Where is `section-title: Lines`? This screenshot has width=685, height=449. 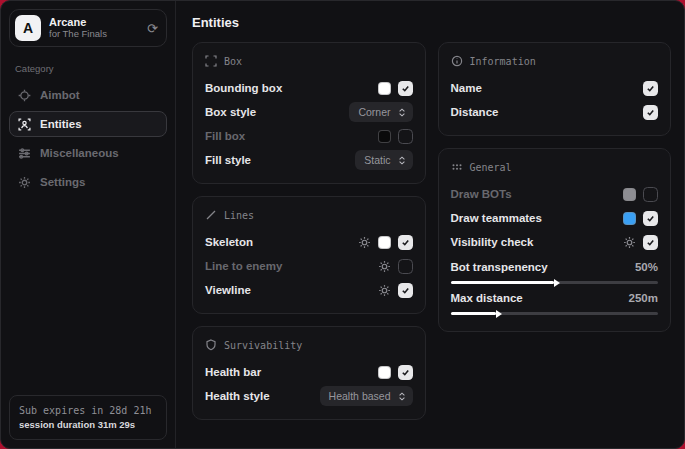 section-title: Lines is located at coordinates (239, 216).